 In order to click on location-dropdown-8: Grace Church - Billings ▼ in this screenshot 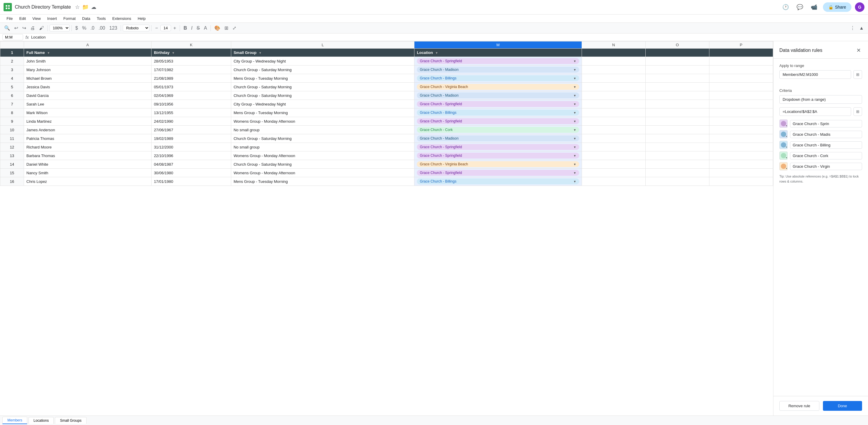, I will do `click(498, 112)`.